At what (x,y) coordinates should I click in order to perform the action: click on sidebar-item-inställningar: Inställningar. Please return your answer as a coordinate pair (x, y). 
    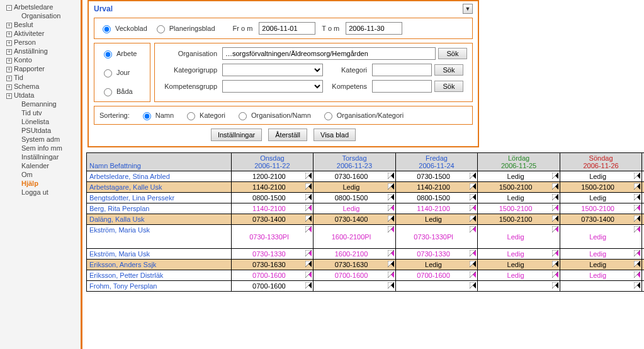
    Looking at the image, I should click on (40, 157).